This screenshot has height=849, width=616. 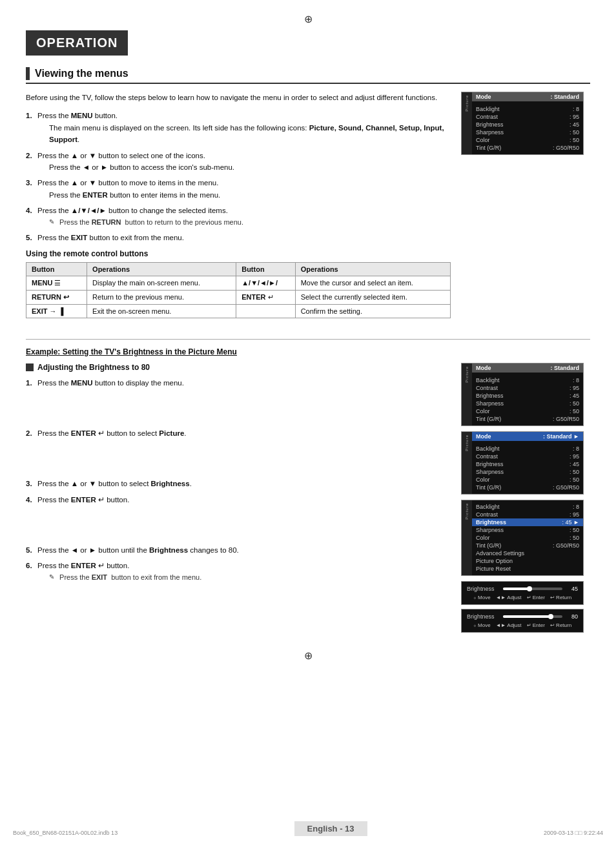 I want to click on screenshot-panel-top: Picture Mode: Standard Backlight: 8 Cont…, so click(x=526, y=210).